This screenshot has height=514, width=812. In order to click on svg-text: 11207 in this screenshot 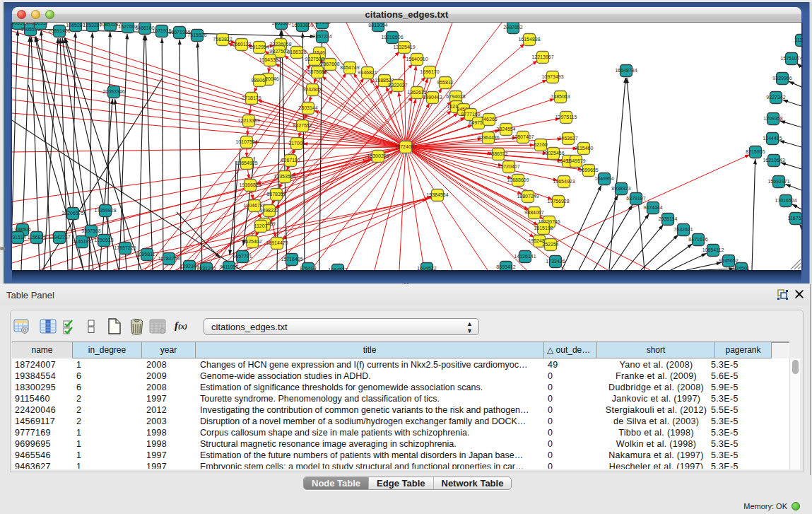, I will do `click(261, 226)`.